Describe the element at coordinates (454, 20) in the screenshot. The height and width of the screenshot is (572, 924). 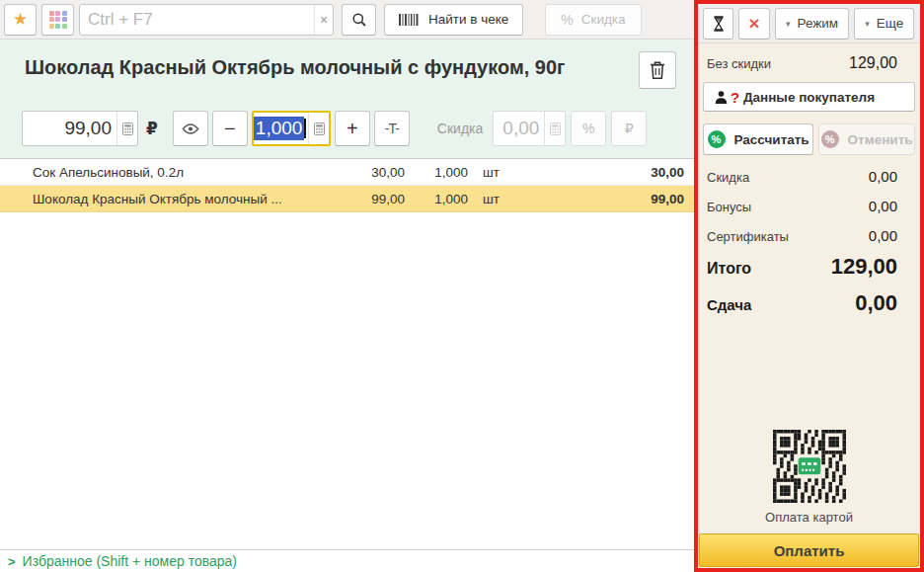
I see `find-in-receipt-button: Найти в чеке` at that location.